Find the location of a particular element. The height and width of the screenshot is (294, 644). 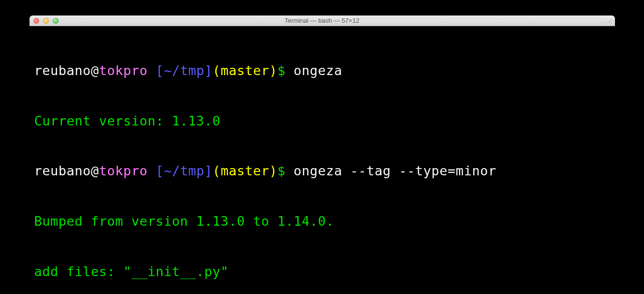

close-icon is located at coordinates (36, 21).